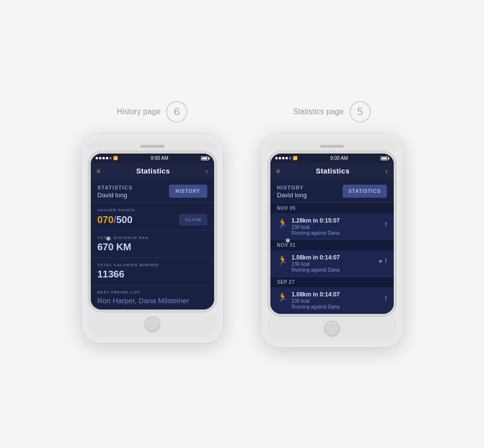  Describe the element at coordinates (292, 188) in the screenshot. I see `history-section-label: HISTORY` at that location.